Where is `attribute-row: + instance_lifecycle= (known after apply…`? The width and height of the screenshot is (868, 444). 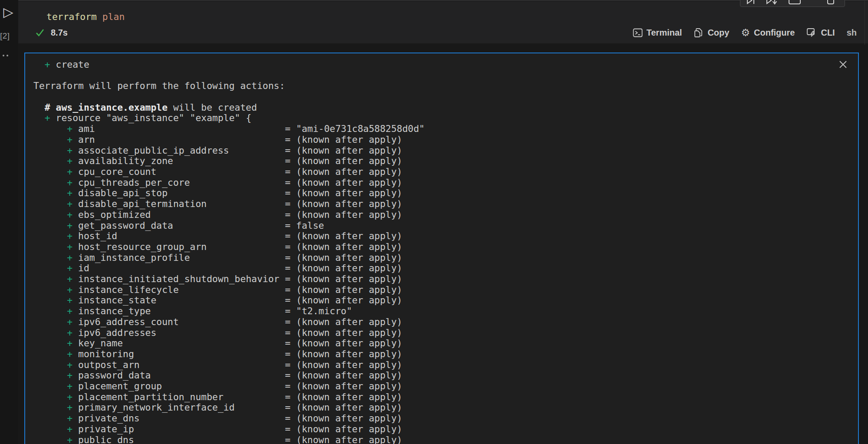
attribute-row: + instance_lifecycle= (known after apply… is located at coordinates (446, 290).